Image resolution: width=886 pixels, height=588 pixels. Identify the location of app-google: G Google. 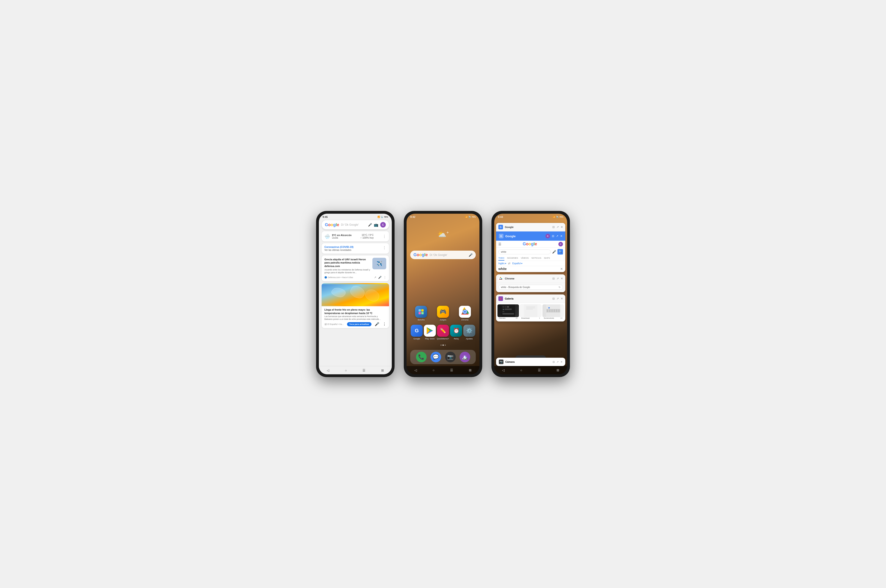
(417, 332).